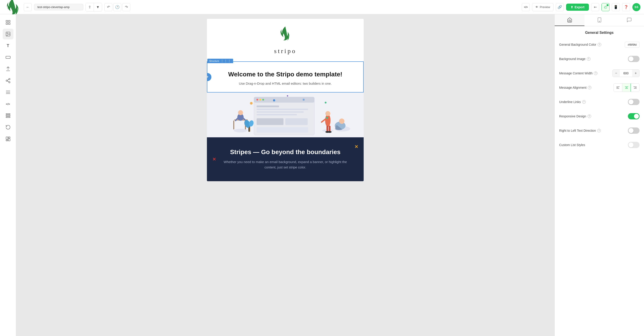 This screenshot has height=336, width=644. What do you see at coordinates (600, 44) in the screenshot?
I see `help-general-bg: ?` at bounding box center [600, 44].